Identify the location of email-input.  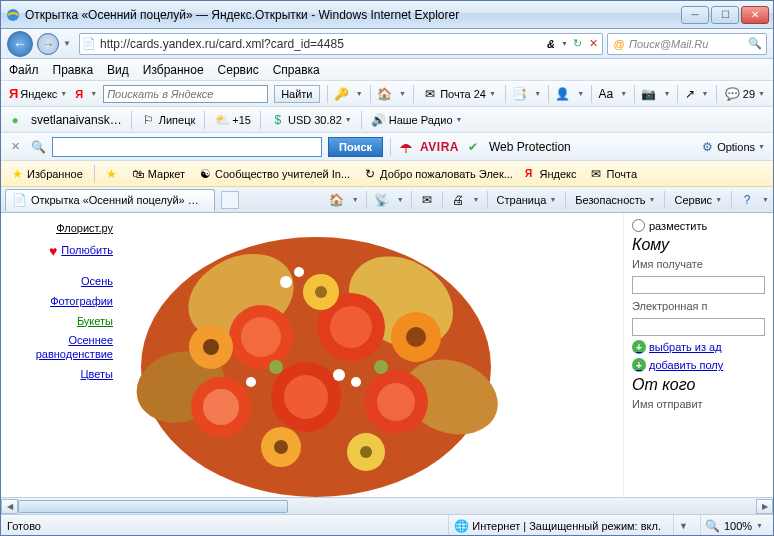
(698, 327).